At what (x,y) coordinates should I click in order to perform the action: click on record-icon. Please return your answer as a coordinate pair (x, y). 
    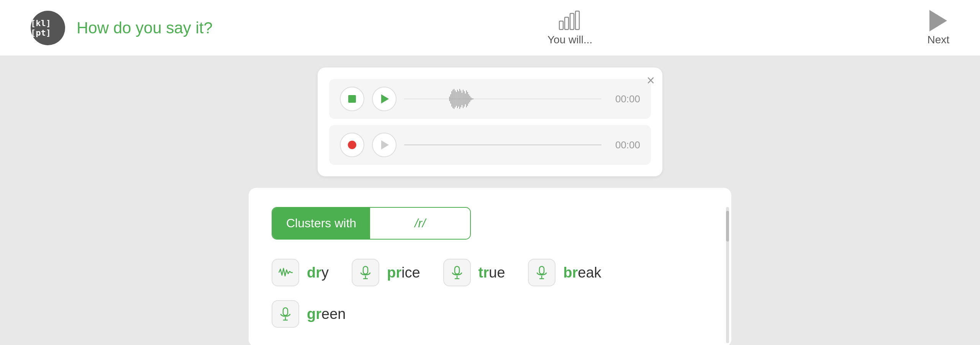
    Looking at the image, I should click on (352, 145).